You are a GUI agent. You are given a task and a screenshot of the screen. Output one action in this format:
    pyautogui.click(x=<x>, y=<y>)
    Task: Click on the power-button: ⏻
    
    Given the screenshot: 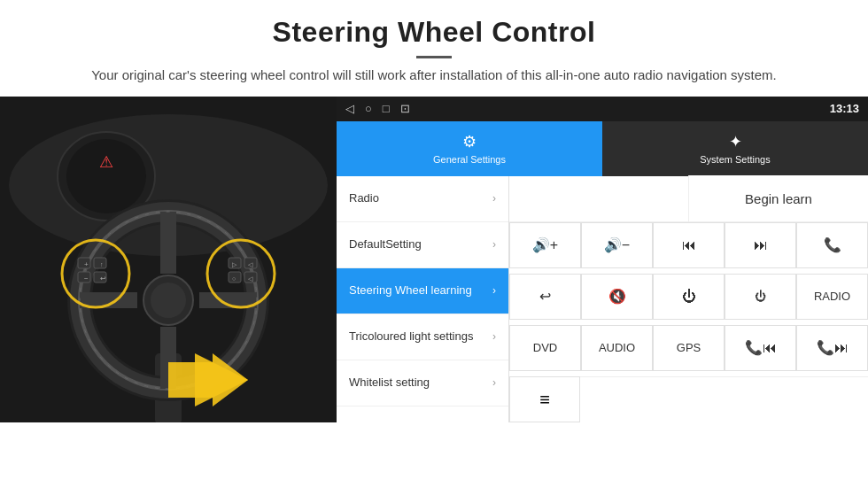 What is the action you would take?
    pyautogui.click(x=689, y=297)
    